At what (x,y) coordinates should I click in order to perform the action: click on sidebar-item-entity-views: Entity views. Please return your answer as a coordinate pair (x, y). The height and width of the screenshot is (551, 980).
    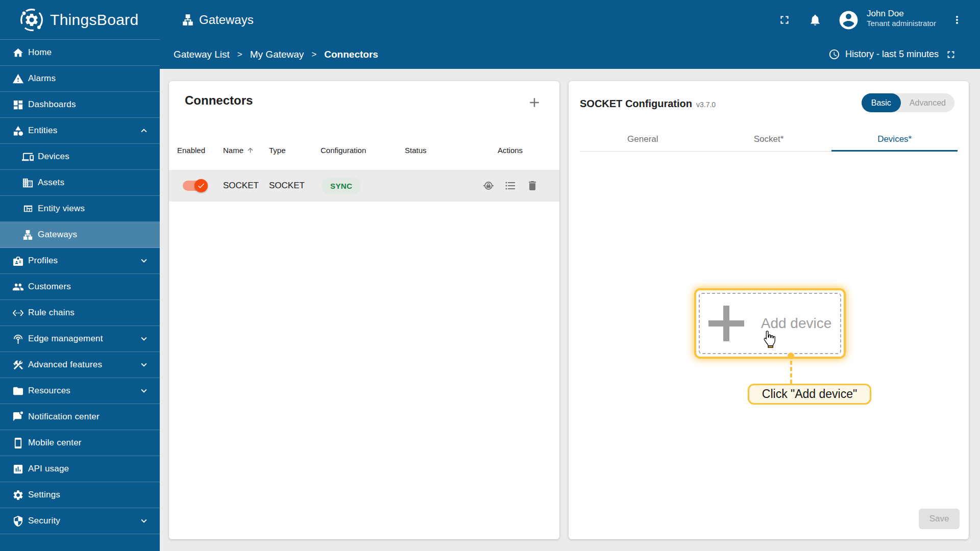
    Looking at the image, I should click on (80, 209).